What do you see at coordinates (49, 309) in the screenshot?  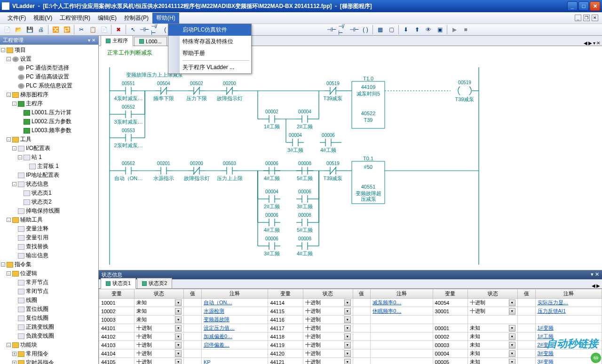 I see `tree-item: 置位线圈` at bounding box center [49, 309].